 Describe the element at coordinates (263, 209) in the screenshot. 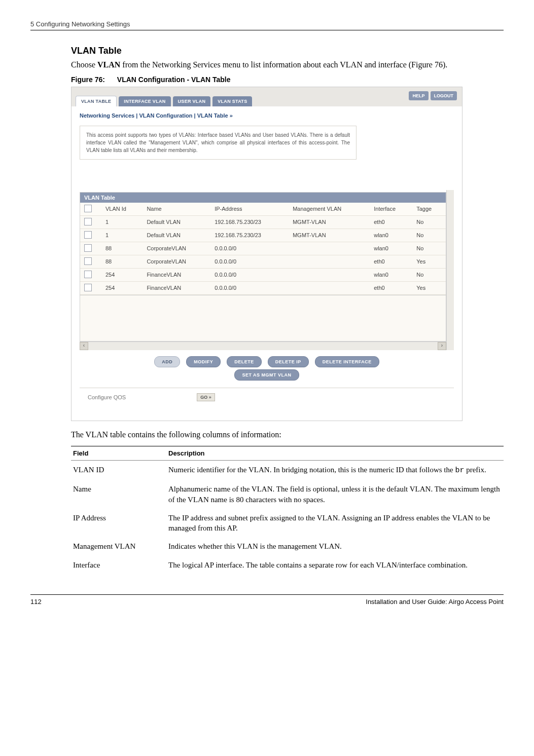

I see `vlan-table-header-row: VLAN Id Name IP-Address Management VLAN …` at that location.